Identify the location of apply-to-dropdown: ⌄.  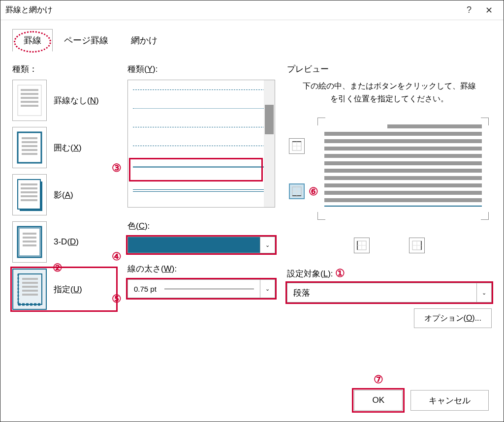
(484, 293).